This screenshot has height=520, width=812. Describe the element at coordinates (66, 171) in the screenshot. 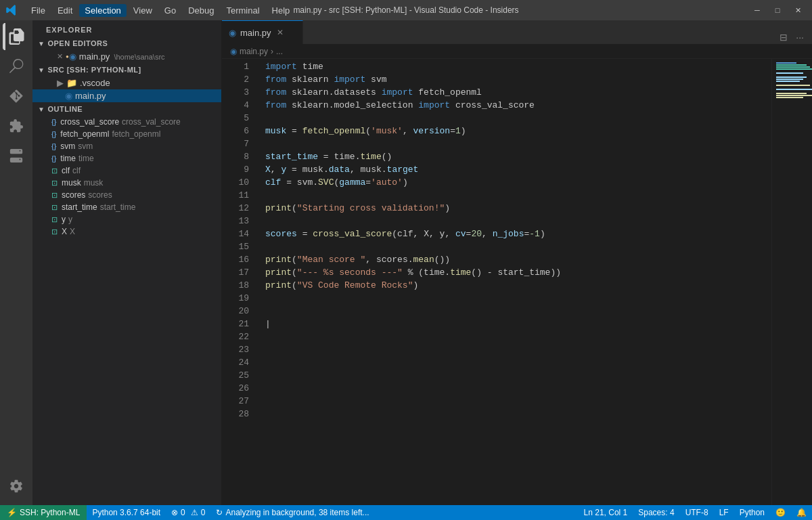

I see `outline-name5: clf` at that location.